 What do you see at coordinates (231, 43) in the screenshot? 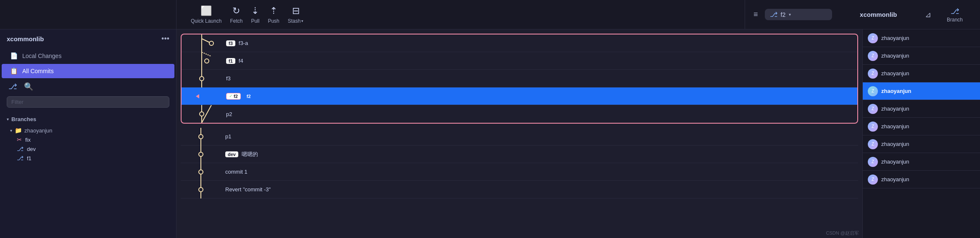
I see `branch-tag-f3: f3` at bounding box center [231, 43].